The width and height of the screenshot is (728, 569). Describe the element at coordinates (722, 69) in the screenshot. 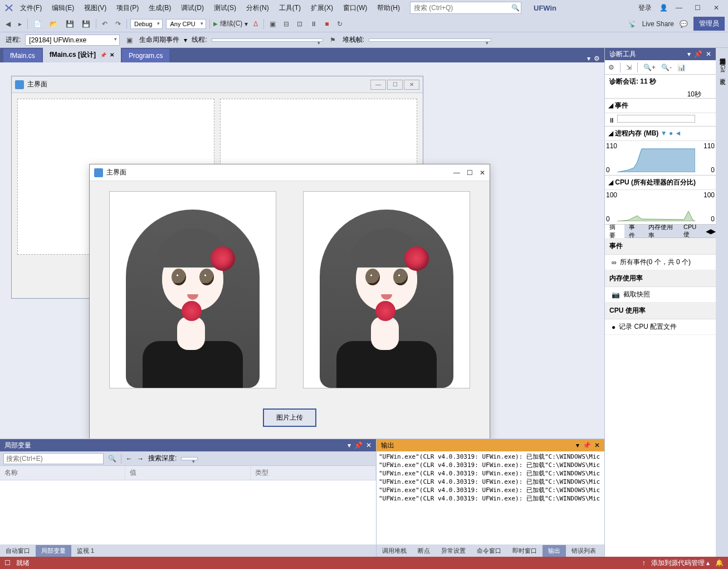

I see `git-changes-tab: Git 更改` at that location.